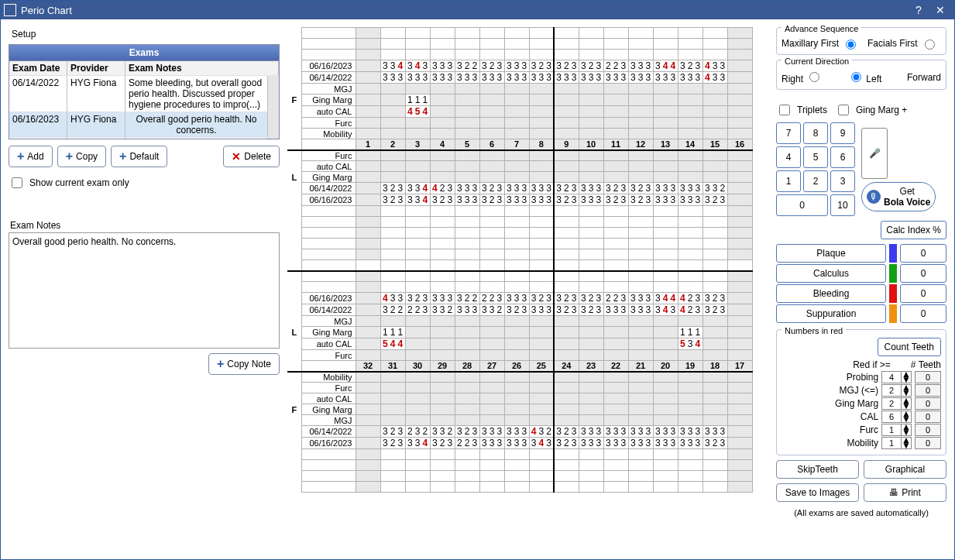  I want to click on microphone-button: 🎤, so click(874, 153).